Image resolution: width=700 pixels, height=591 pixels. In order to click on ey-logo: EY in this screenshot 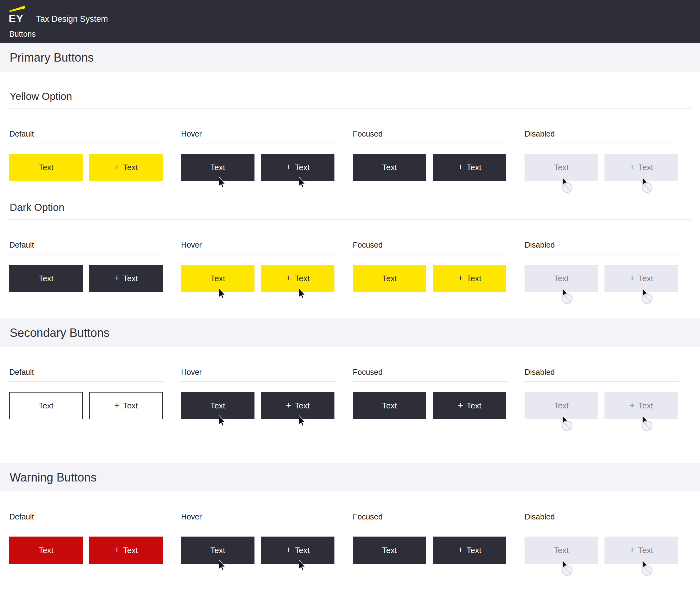, I will do `click(17, 15)`.